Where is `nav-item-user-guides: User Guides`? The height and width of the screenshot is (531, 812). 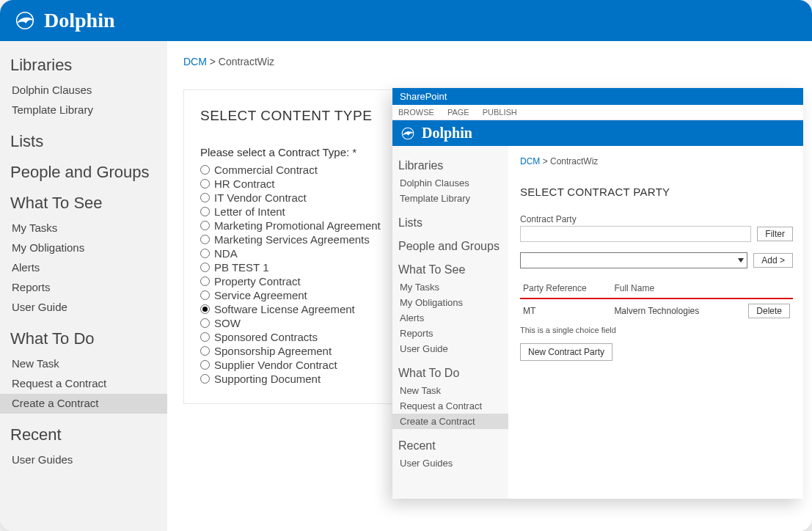
nav-item-user-guides: User Guides is located at coordinates (85, 461).